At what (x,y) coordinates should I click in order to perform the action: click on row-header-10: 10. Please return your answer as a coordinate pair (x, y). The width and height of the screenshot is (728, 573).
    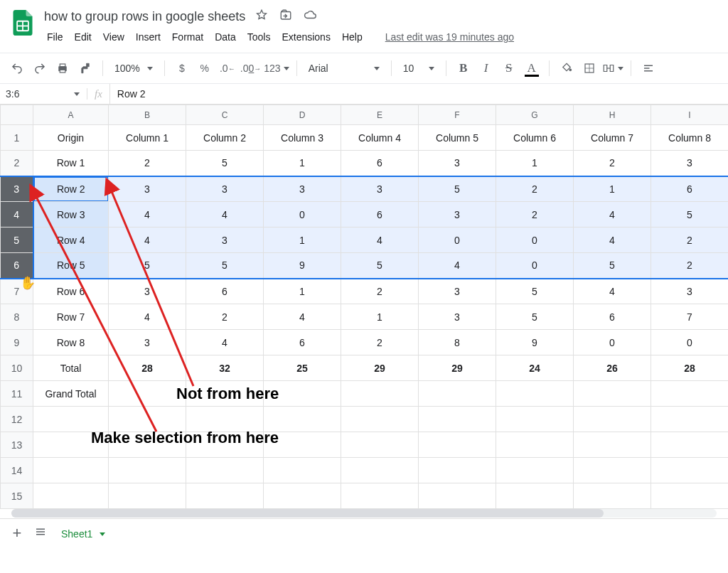
    Looking at the image, I should click on (17, 368).